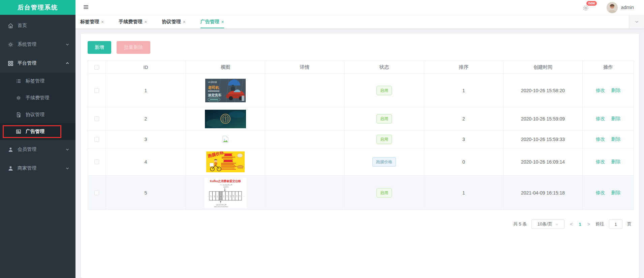 The width and height of the screenshot is (644, 278). I want to click on tab-label: 协议管理, so click(171, 22).